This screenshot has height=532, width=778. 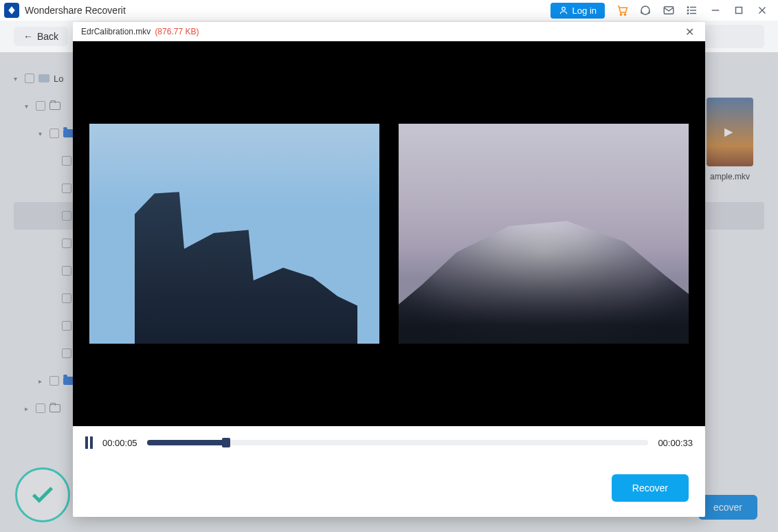 What do you see at coordinates (692, 10) in the screenshot?
I see `list-icon` at bounding box center [692, 10].